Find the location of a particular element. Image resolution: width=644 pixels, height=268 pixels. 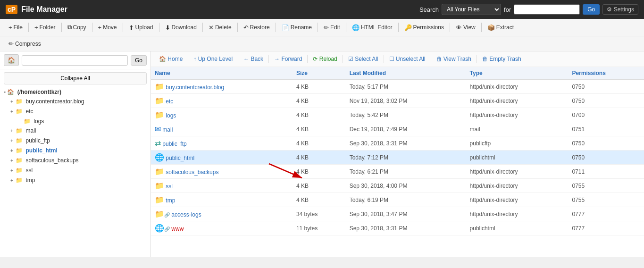

brand: cP File Manager is located at coordinates (37, 9).